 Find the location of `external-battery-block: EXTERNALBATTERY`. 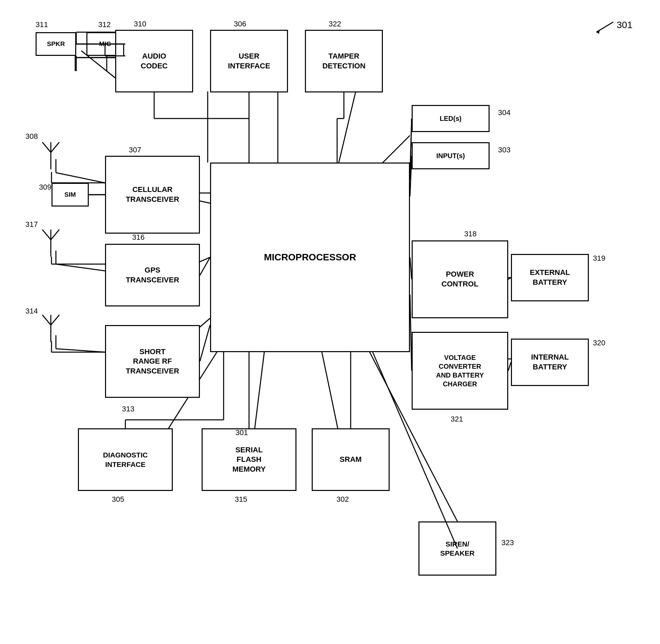

external-battery-block: EXTERNALBATTERY is located at coordinates (550, 278).